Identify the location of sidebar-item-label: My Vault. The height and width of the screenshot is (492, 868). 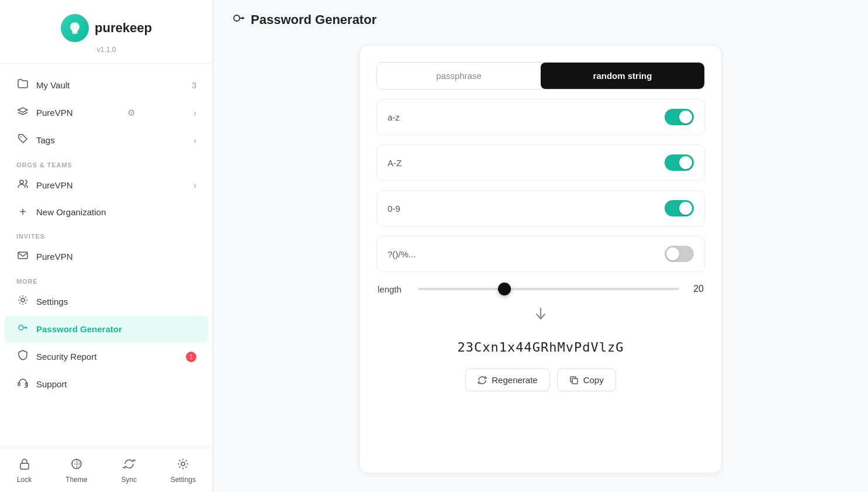
(53, 85).